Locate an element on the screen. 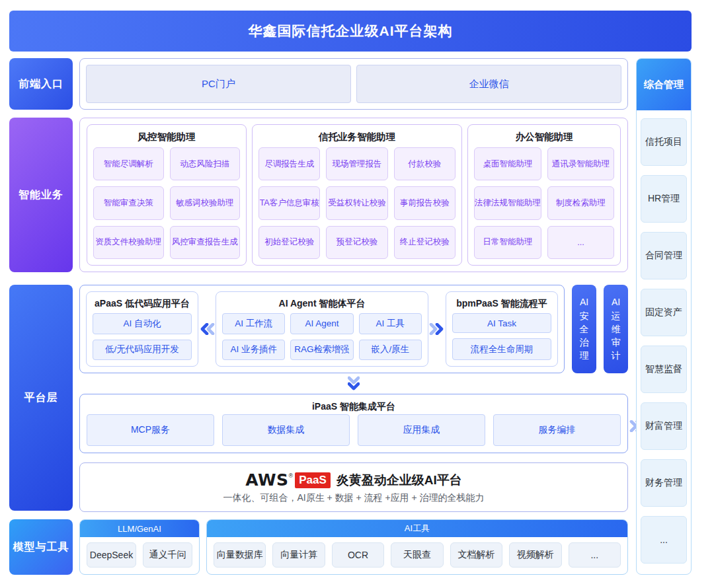 The height and width of the screenshot is (588, 714). ai-security-governance-pill: AI 安全治理 is located at coordinates (584, 329).